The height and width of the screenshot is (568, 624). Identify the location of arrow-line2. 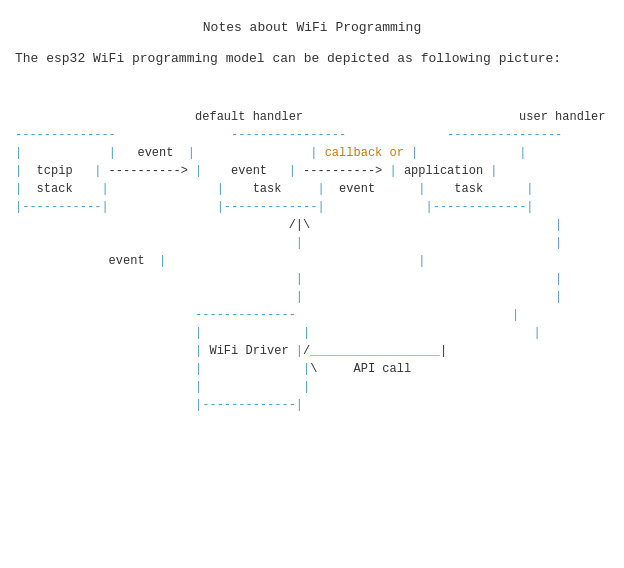
(156, 279).